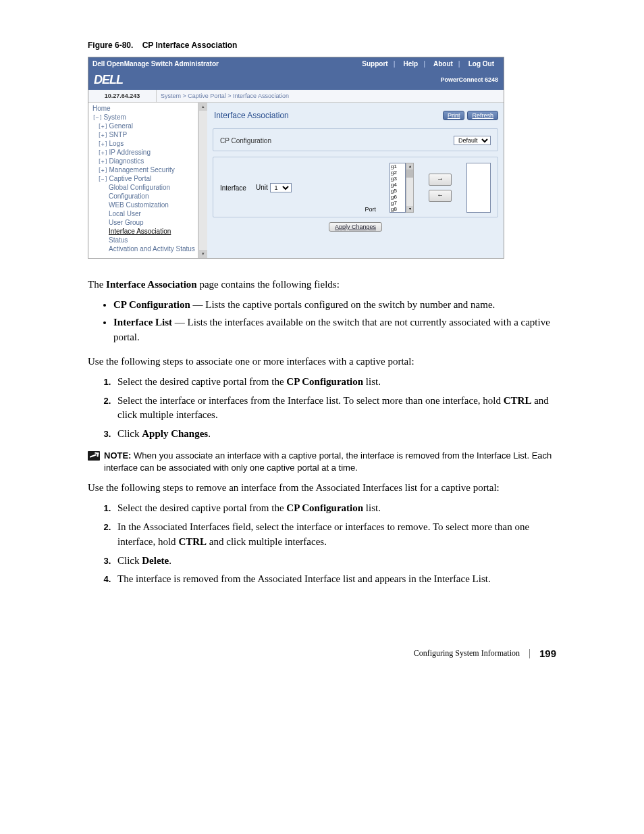  I want to click on list-item: The interface is removed from the Associ…, so click(335, 579).